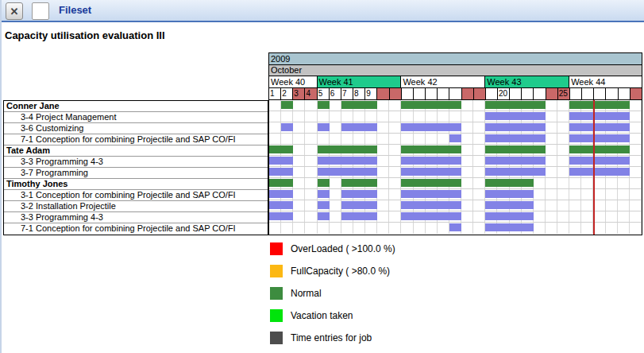 The image size is (644, 353). I want to click on task-row-label: 3-6 Customizing, so click(136, 129).